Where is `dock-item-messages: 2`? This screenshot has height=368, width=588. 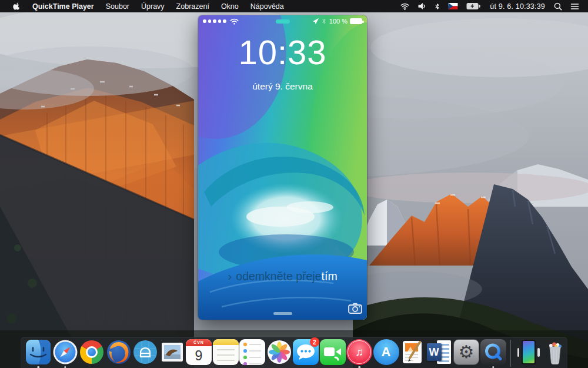
dock-item-messages: 2 is located at coordinates (306, 353).